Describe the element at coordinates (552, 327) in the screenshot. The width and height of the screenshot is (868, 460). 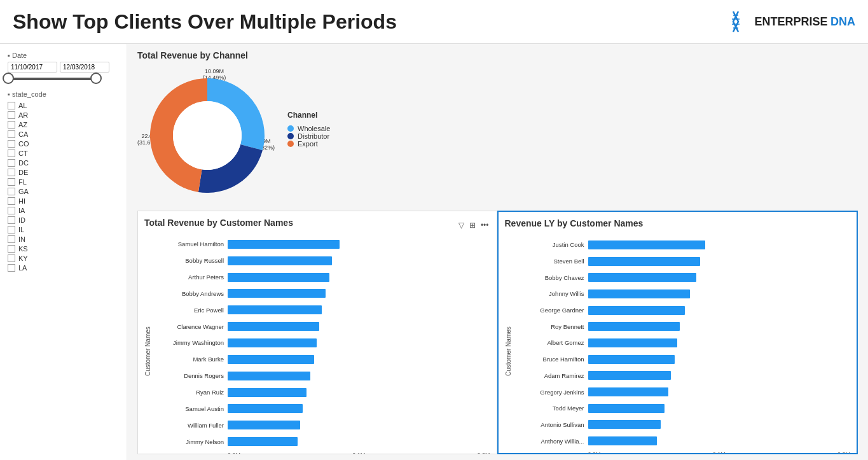
I see `ly-bar-name-5: Roy Bennett` at that location.